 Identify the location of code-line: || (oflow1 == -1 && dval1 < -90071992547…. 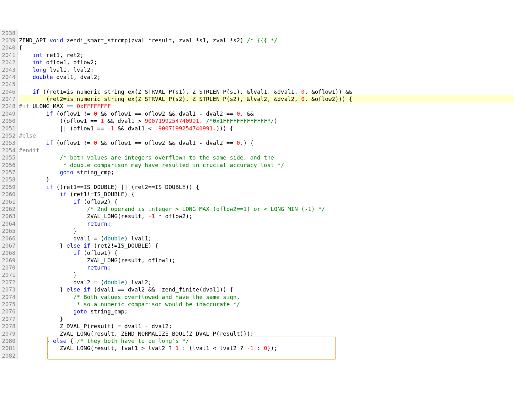
(266, 129).